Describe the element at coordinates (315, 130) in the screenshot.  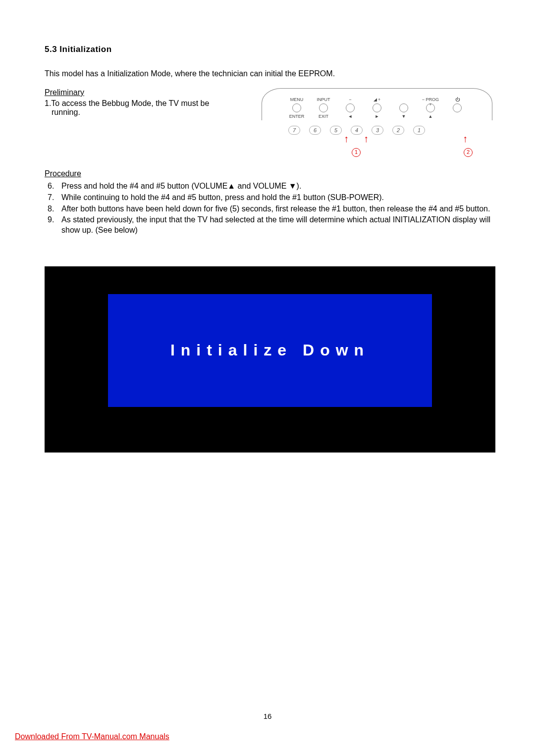
I see `panel-number: 6` at that location.